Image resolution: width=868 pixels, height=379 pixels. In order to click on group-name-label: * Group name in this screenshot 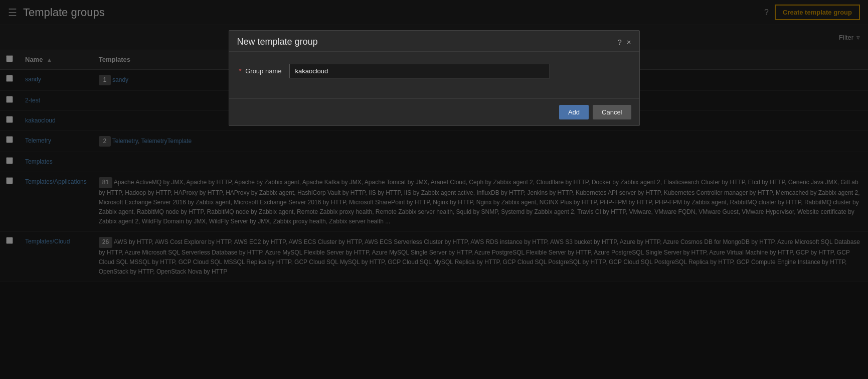, I will do `click(261, 71)`.